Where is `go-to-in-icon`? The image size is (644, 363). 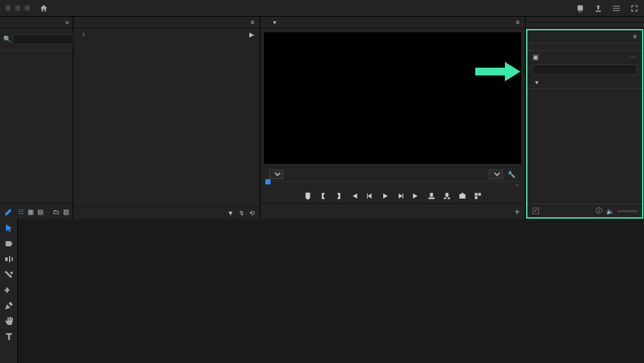 go-to-in-icon is located at coordinates (354, 196).